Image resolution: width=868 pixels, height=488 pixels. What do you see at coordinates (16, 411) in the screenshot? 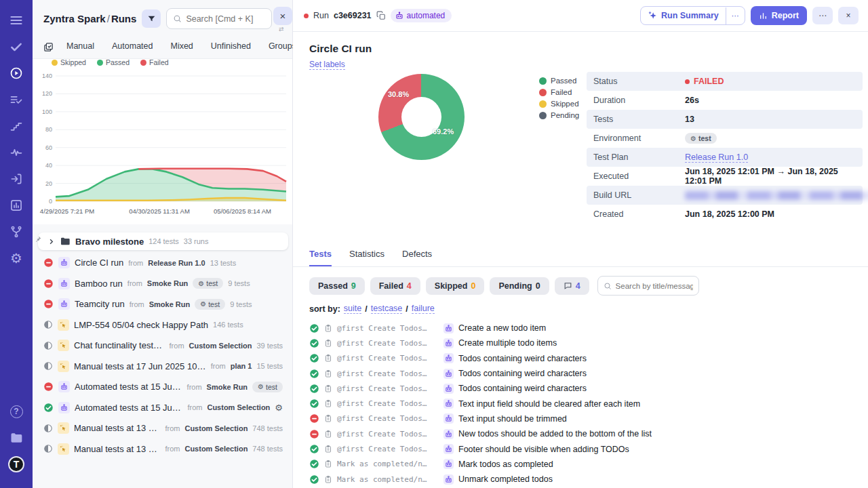
I see `help-icon: ?` at bounding box center [16, 411].